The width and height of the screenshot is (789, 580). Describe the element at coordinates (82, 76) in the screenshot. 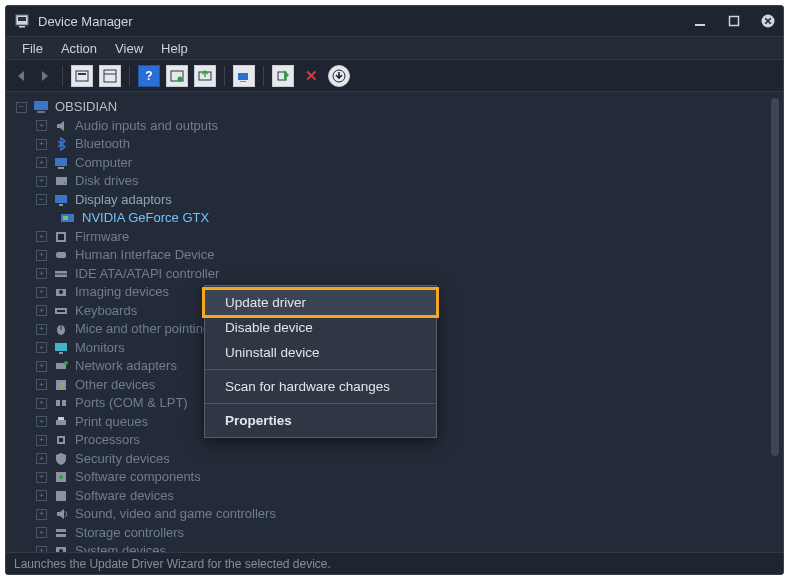

I see `toolbar-properties-button` at that location.